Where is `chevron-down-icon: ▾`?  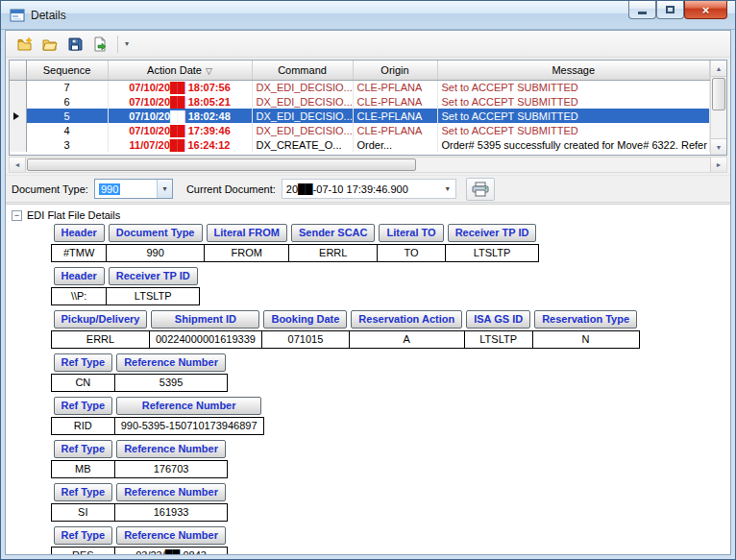
chevron-down-icon: ▾ is located at coordinates (164, 188).